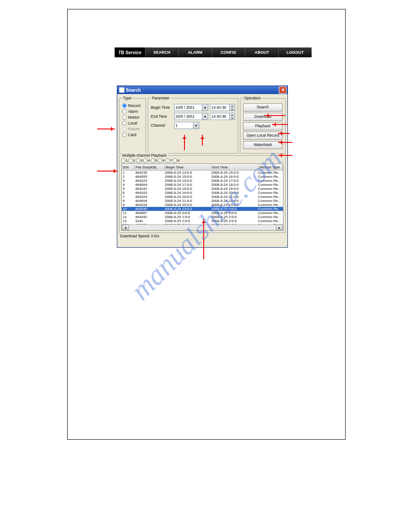 The height and width of the screenshot is (532, 411). I want to click on nav-config: CONFIG, so click(228, 52).